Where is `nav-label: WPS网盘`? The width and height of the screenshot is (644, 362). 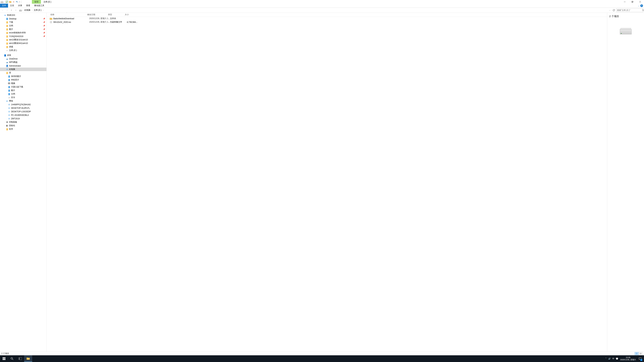 nav-label: WPS网盘 is located at coordinates (13, 62).